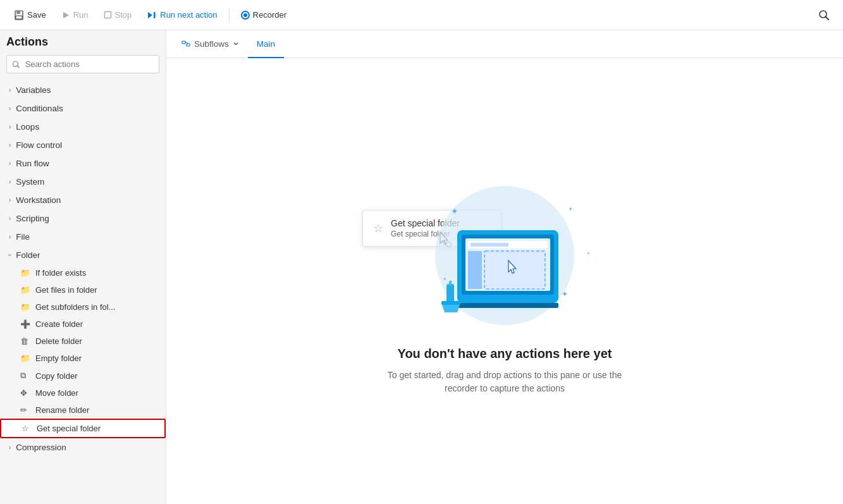 Image resolution: width=843 pixels, height=504 pixels. What do you see at coordinates (66, 15) in the screenshot?
I see `run-icon` at bounding box center [66, 15].